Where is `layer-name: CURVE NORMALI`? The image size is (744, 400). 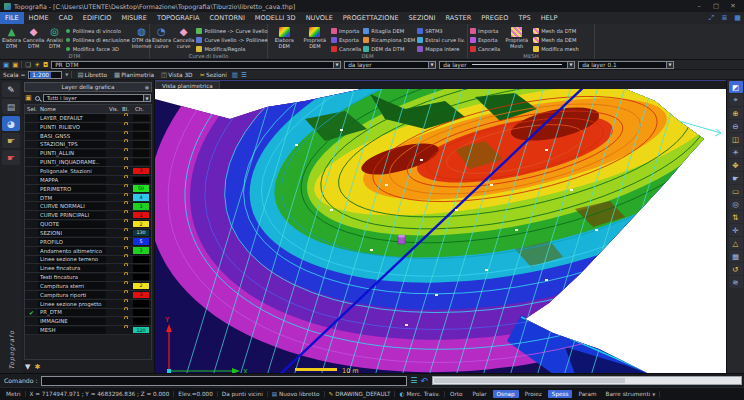 layer-name: CURVE NORMALI is located at coordinates (72, 206).